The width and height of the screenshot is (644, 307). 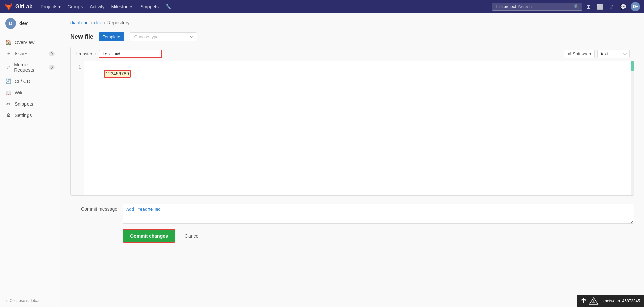 I want to click on sidebar-item-issues: ⚠ Issues 0, so click(x=30, y=54).